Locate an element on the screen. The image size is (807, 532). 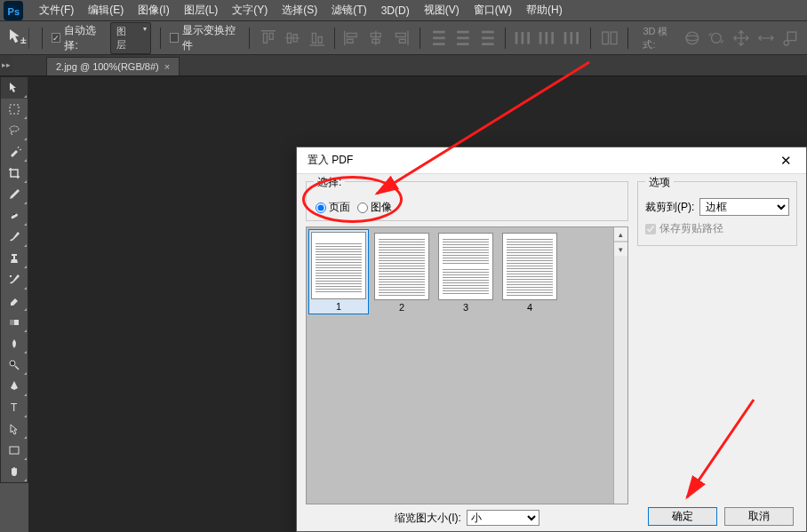
collapse-toolbar-icon: ▸▸ is located at coordinates (6, 65).